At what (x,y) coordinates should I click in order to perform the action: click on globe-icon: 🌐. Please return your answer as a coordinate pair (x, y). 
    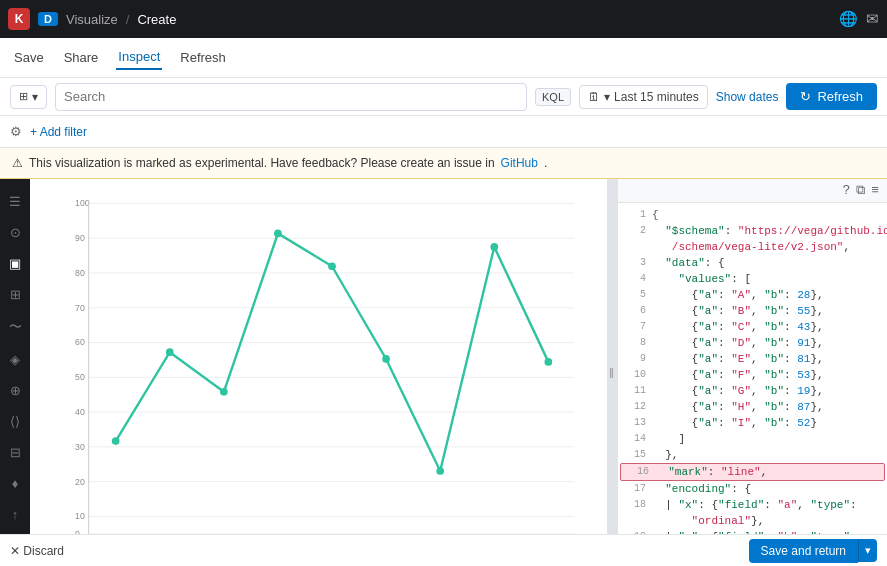
    Looking at the image, I should click on (848, 19).